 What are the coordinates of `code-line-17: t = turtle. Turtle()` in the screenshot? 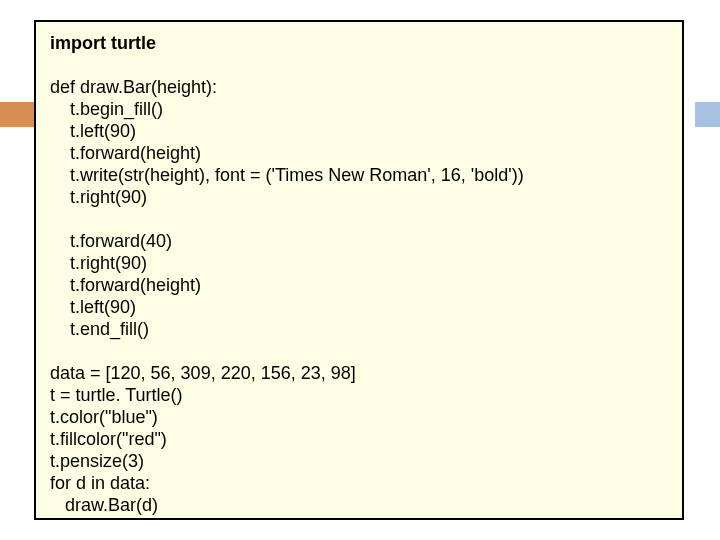 It's located at (116, 395).